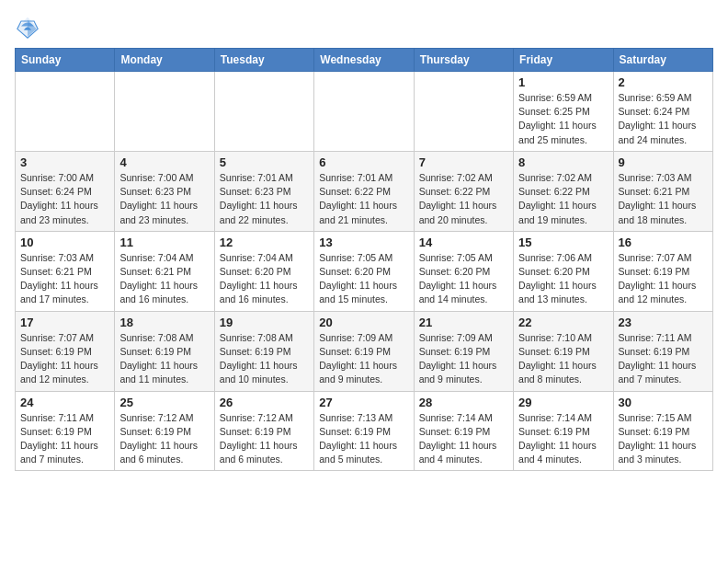 The height and width of the screenshot is (563, 728). What do you see at coordinates (463, 61) in the screenshot?
I see `weekday-header-thursday: Thursday` at bounding box center [463, 61].